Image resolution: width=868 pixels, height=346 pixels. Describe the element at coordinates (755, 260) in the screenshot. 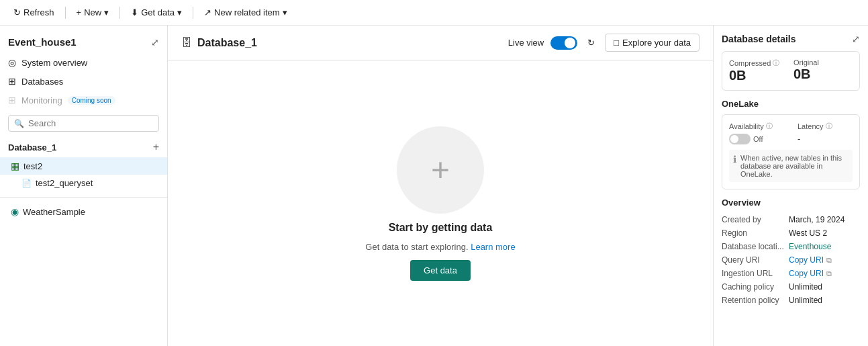

I see `overview-row-label: Query URI` at that location.